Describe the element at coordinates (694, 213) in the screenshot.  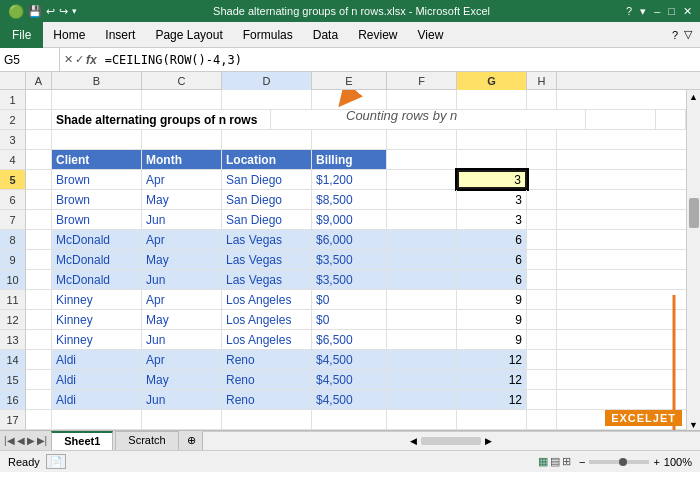
I see `scrollbar-thumb` at that location.